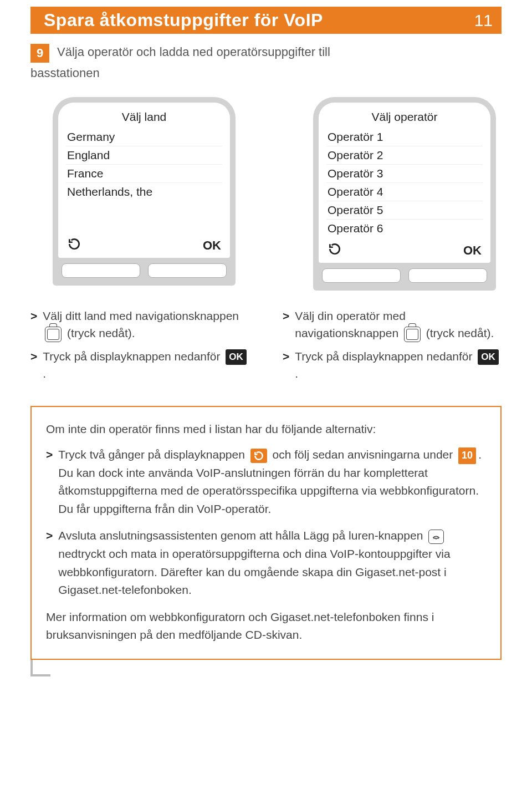  What do you see at coordinates (467, 456) in the screenshot?
I see `step-ref-10: 10` at bounding box center [467, 456].